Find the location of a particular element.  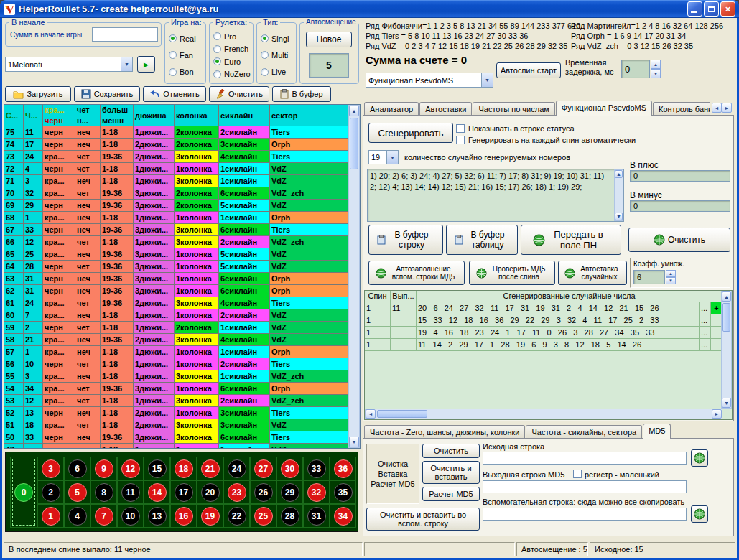

autospin-start-button: Автоспин старт is located at coordinates (529, 70).